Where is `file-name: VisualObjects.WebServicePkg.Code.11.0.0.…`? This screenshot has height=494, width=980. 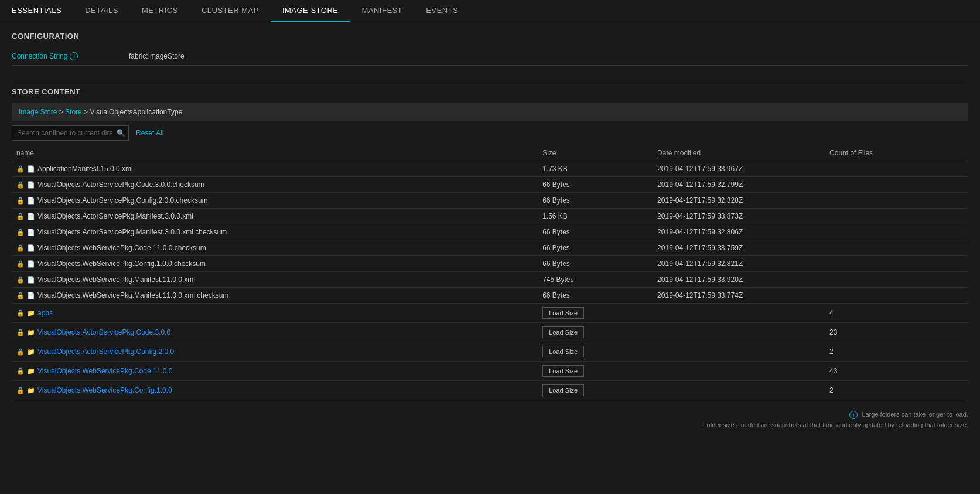 file-name: VisualObjects.WebServicePkg.Code.11.0.0.… is located at coordinates (122, 248).